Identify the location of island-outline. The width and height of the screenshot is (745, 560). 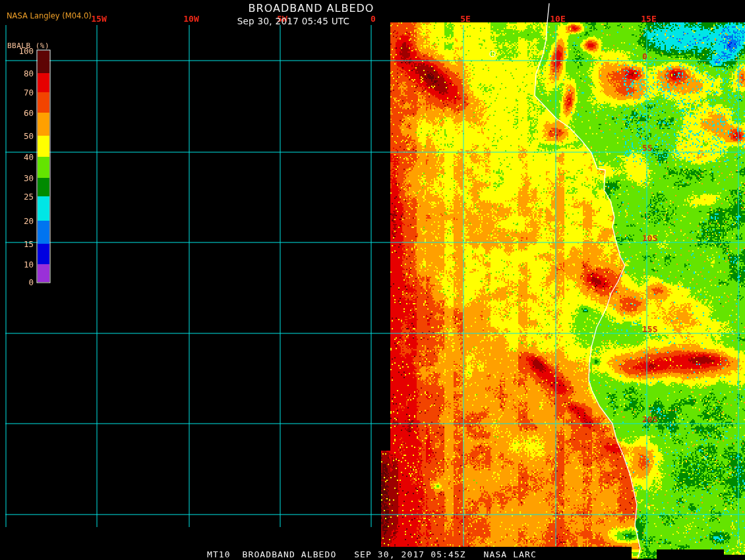
(492, 54).